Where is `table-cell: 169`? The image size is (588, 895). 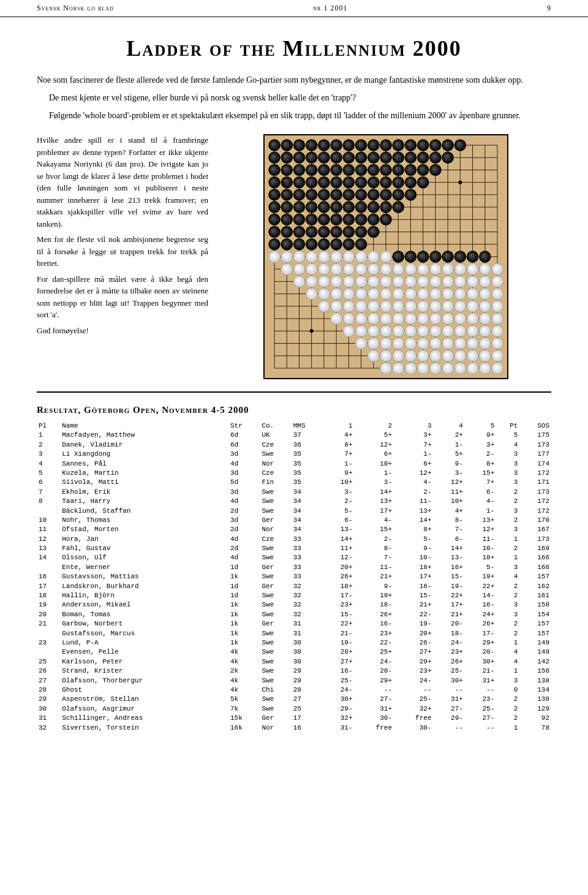
table-cell: 169 is located at coordinates (535, 549).